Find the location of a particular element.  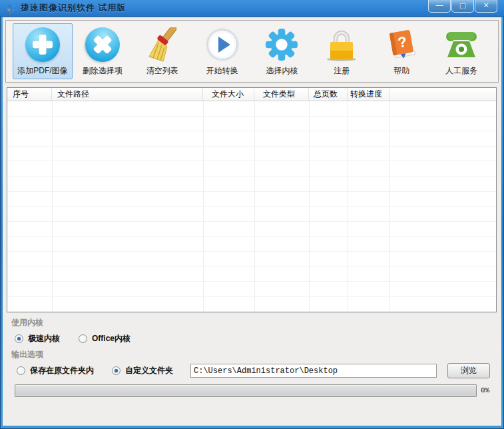

select-kernel-button: 选择内核 is located at coordinates (282, 51).